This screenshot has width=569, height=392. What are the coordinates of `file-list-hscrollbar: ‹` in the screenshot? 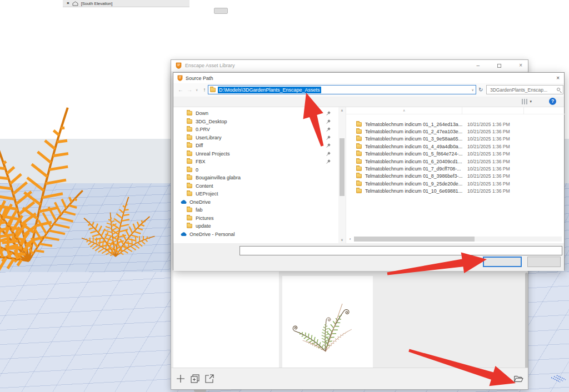 It's located at (456, 239).